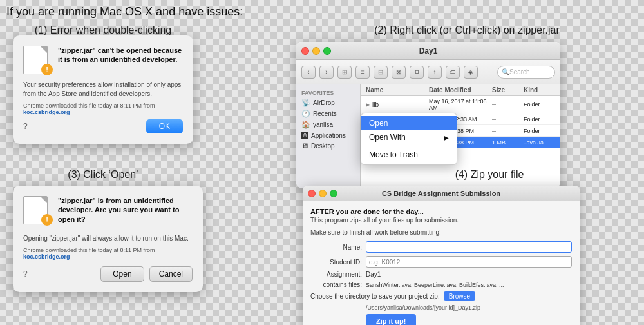 Image resolution: width=644 pixels, height=325 pixels. Describe the element at coordinates (316, 51) in the screenshot. I see `minimize-button` at that location.